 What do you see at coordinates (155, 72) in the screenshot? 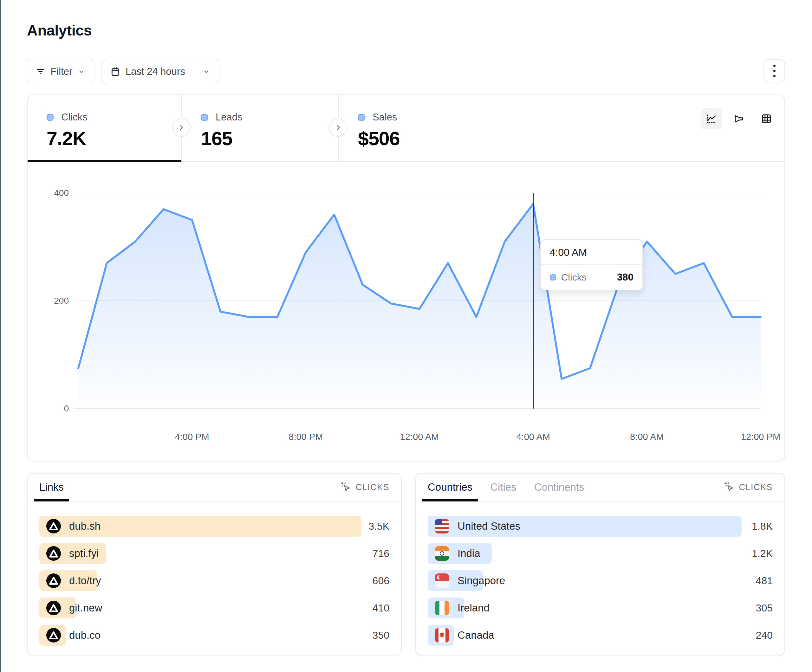
I see `date-range-label: Last 24 hours` at bounding box center [155, 72].